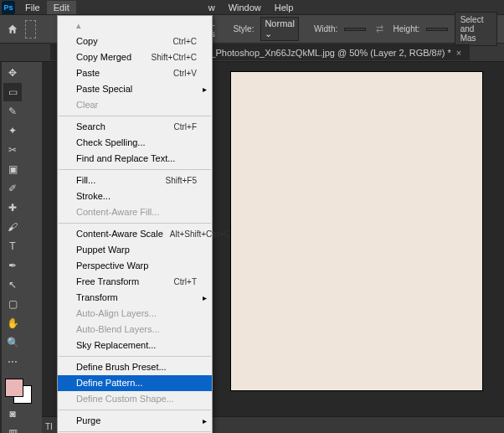 The image size is (504, 433). What do you see at coordinates (13, 188) in the screenshot?
I see `eyedropper-tool: ✐` at bounding box center [13, 188].